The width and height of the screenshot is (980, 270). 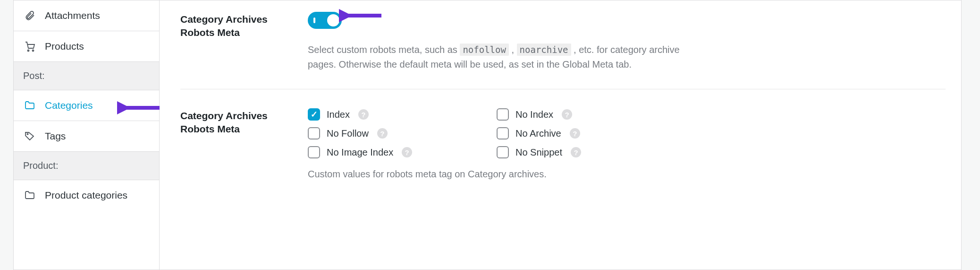 What do you see at coordinates (86, 46) in the screenshot?
I see `sidebar-item-products: Products` at bounding box center [86, 46].